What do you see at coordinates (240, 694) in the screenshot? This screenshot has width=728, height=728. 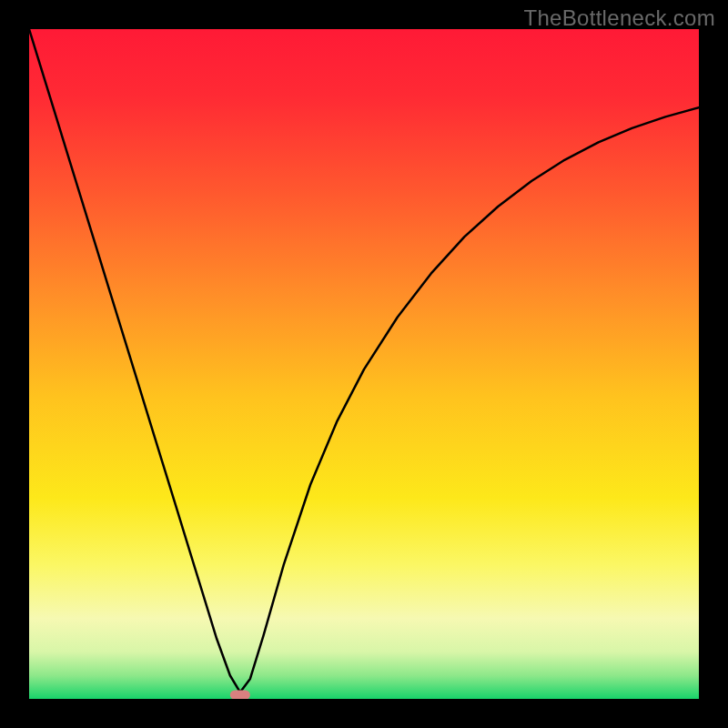 I see `optimal-point-marker` at bounding box center [240, 694].